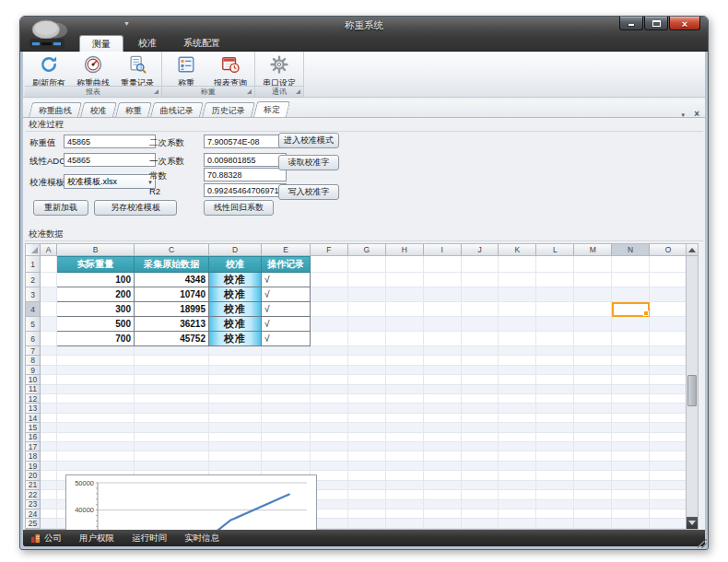 The width and height of the screenshot is (728, 562). I want to click on constant-input, so click(245, 175).